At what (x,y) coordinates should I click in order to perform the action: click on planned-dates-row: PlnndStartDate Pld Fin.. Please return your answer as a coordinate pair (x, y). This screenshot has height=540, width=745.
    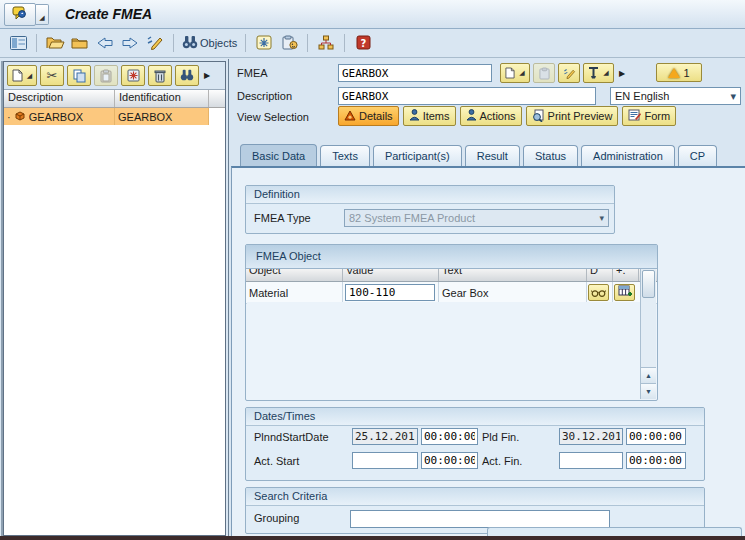
    Looking at the image, I should click on (475, 438).